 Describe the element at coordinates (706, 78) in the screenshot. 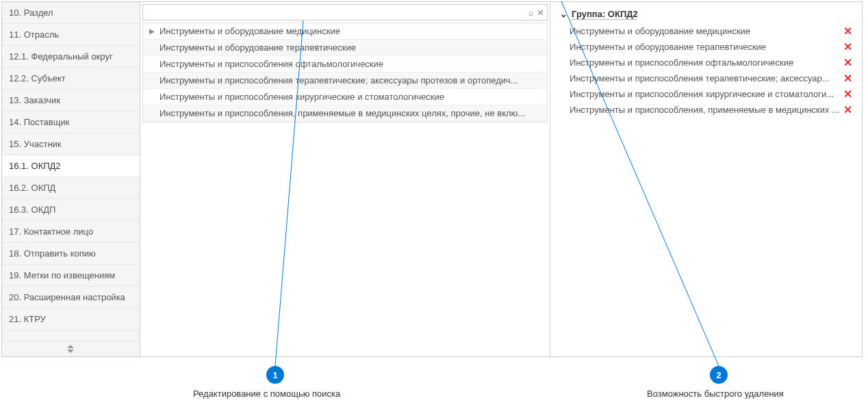

I see `selected-item: Инструменты и приспособления терапевтиче…` at that location.